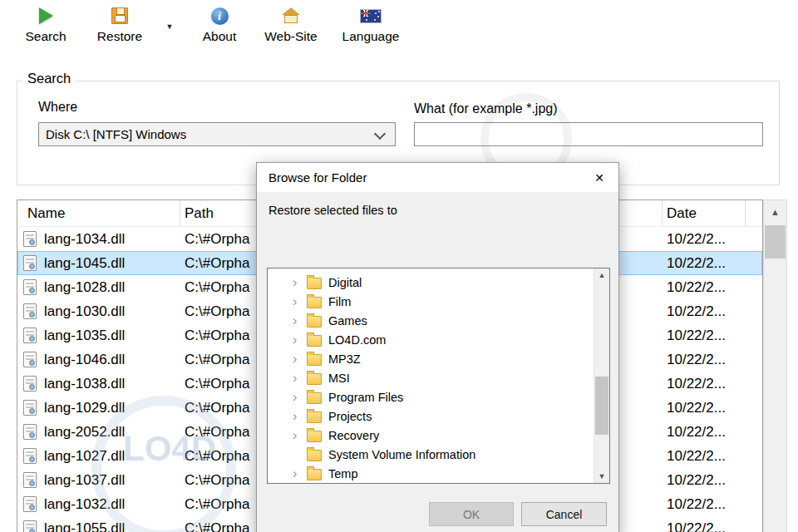 This screenshot has height=532, width=798. What do you see at coordinates (380, 134) in the screenshot?
I see `chevron-down-icon` at bounding box center [380, 134].